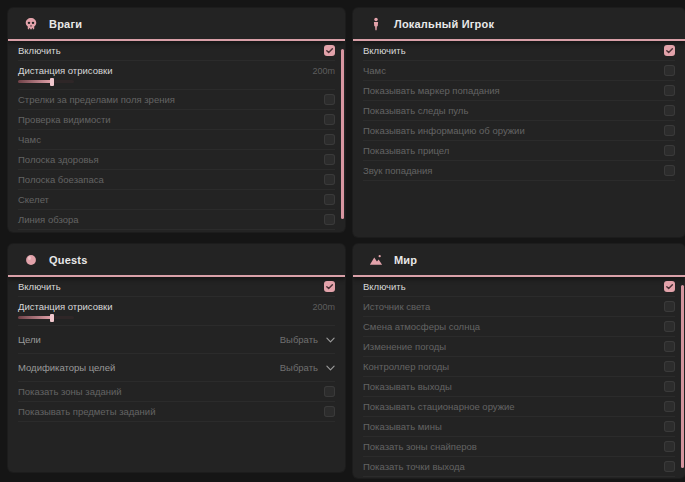  Describe the element at coordinates (519, 327) in the screenshot. I see `option-row: Смена атмосферы солнца` at that location.